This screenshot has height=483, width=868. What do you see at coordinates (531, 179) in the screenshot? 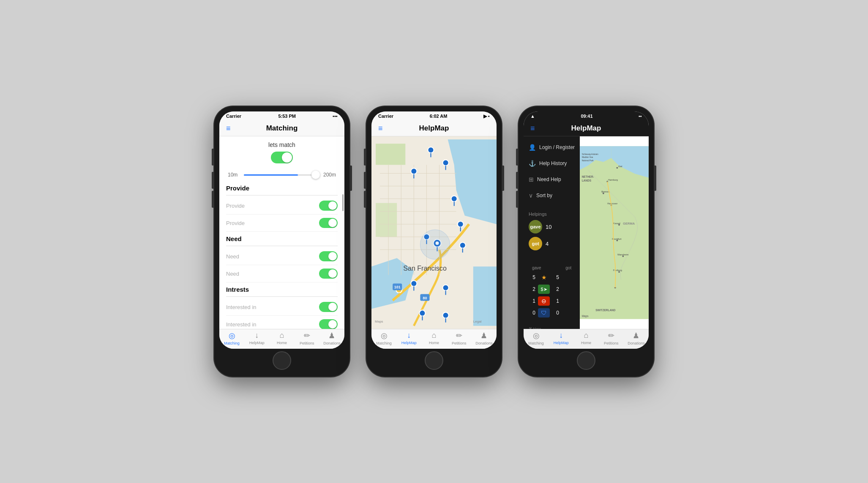
I see `plus-box-icon: ⊞` at bounding box center [531, 179].